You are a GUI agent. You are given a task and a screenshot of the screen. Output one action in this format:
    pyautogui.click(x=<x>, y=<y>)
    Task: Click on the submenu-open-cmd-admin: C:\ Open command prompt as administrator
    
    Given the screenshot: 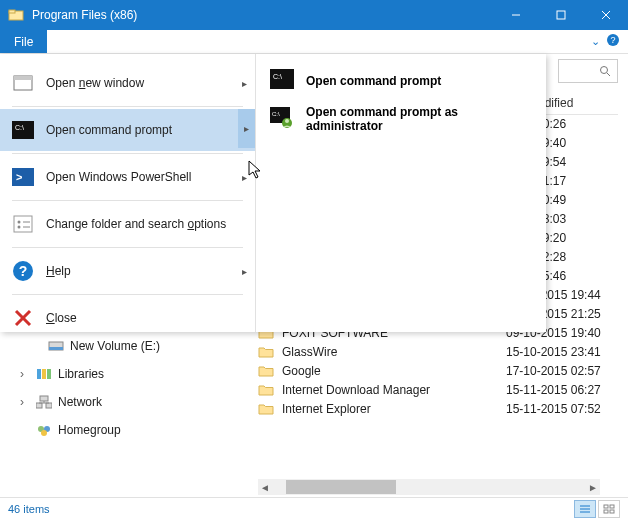 What is the action you would take?
    pyautogui.click(x=401, y=119)
    